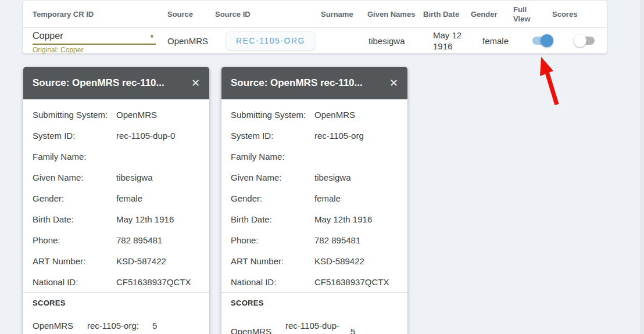 Image resolution: width=644 pixels, height=334 pixels. What do you see at coordinates (180, 15) in the screenshot?
I see `column-header-source: Source` at bounding box center [180, 15].